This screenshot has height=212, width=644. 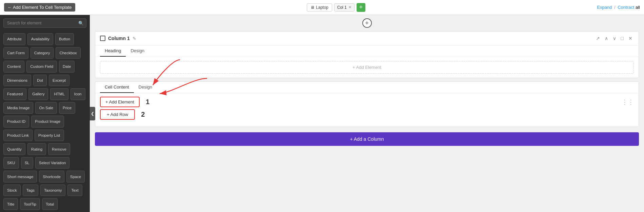 What do you see at coordinates (47, 121) in the screenshot?
I see `element-btn-product-image: Product Image` at bounding box center [47, 121].